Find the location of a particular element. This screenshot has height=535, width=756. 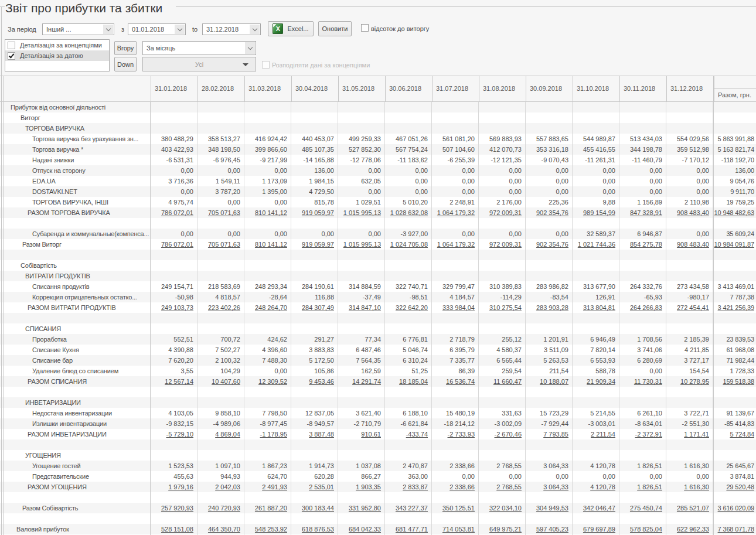

table-row: Списание бар7 620,202 100,327 488,305 17… is located at coordinates (378, 360).